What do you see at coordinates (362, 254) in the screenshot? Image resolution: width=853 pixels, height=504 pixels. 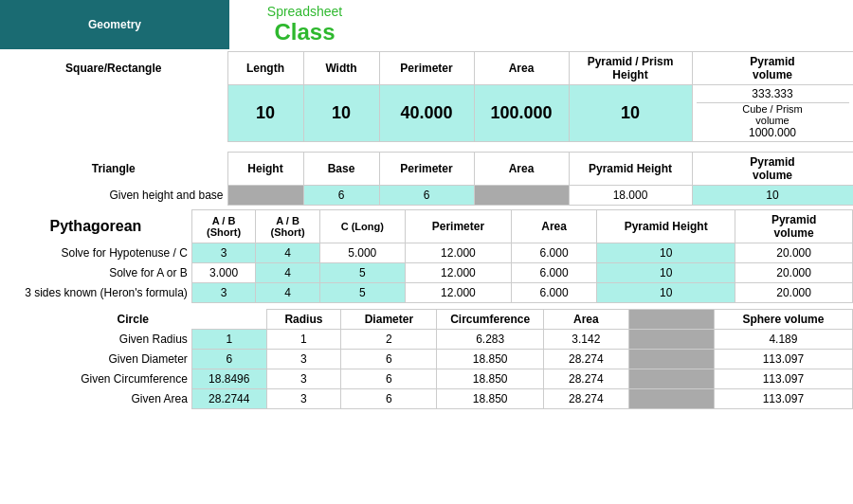 I see `pyth-row1-c: 5.000` at bounding box center [362, 254].